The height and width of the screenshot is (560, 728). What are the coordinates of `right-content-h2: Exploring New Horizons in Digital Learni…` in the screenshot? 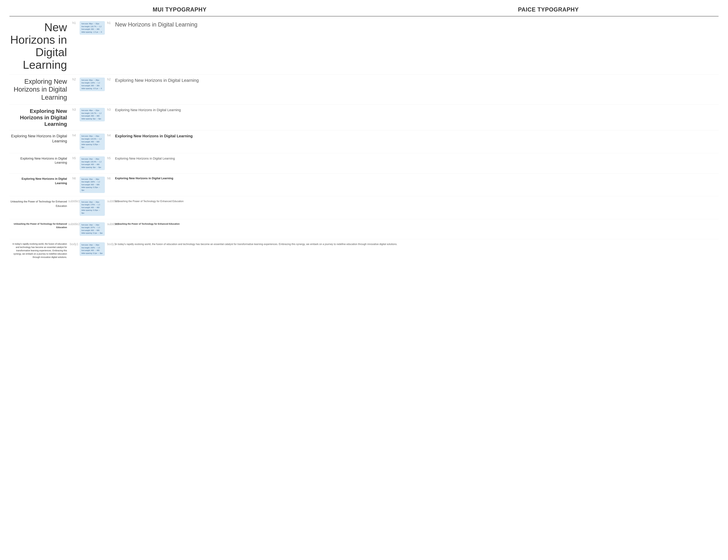 It's located at (417, 81).